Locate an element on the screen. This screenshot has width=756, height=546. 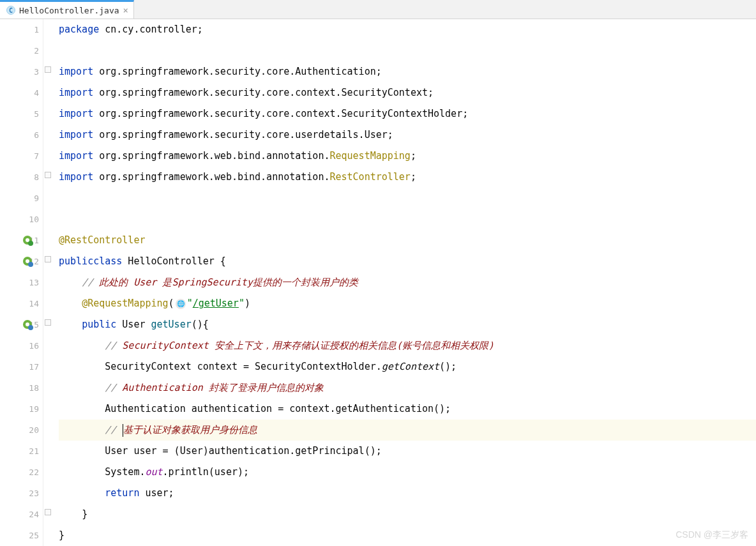
code-line: // SecurityContext 安全上下文，用来存储认证授权的相关信息(账… is located at coordinates (407, 346).